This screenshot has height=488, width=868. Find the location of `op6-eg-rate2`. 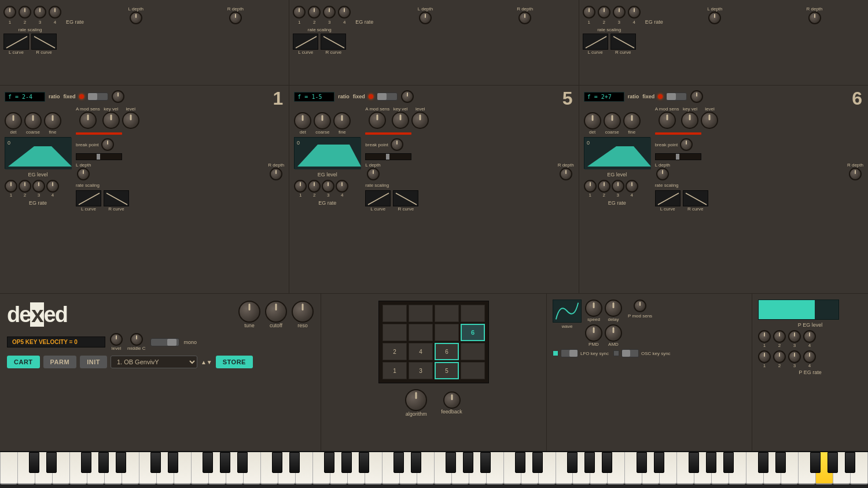

op6-eg-rate2 is located at coordinates (604, 186).